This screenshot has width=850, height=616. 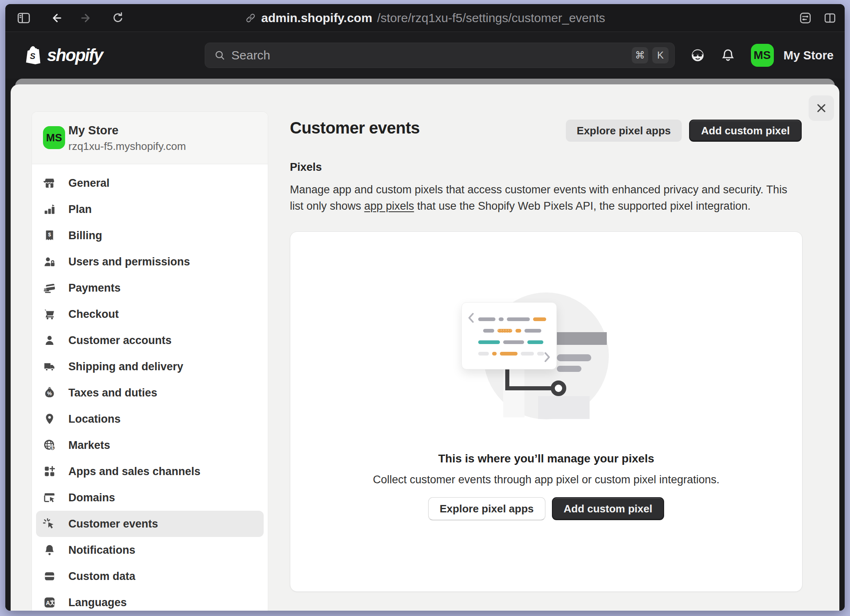 What do you see at coordinates (50, 314) in the screenshot?
I see `checkout-icon` at bounding box center [50, 314].